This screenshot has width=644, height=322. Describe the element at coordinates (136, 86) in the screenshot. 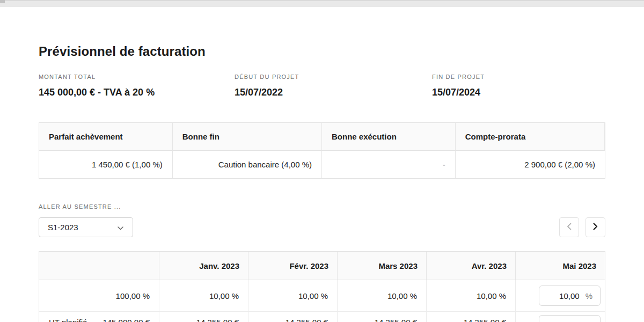

I see `summary-montant-total: MONTANT TOTAL 145 000,00 € - TVA à 20 %` at that location.